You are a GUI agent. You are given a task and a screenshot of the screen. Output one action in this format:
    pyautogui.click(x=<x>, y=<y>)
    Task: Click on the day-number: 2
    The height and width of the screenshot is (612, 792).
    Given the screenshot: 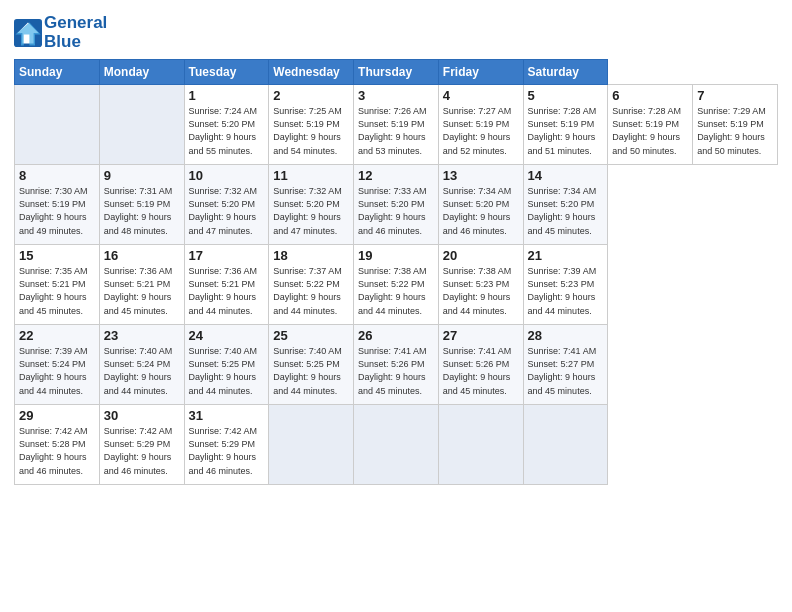 What is the action you would take?
    pyautogui.click(x=311, y=96)
    